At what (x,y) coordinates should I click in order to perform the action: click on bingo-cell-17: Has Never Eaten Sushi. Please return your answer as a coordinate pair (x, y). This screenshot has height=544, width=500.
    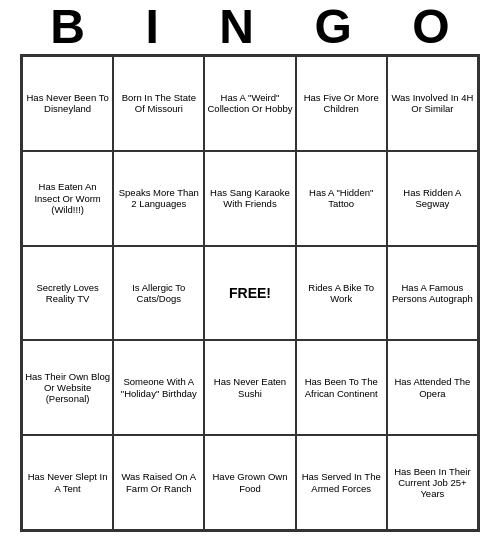
    Looking at the image, I should click on (250, 388).